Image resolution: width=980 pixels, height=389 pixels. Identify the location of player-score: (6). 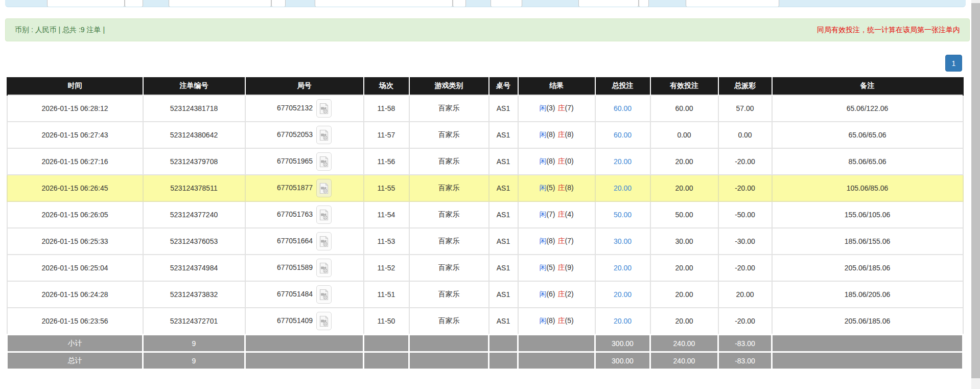
(551, 294).